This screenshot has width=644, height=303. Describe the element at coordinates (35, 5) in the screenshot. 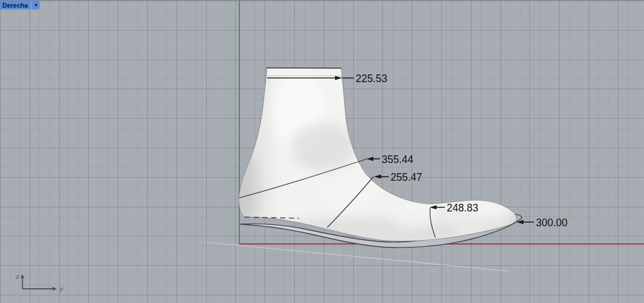

I see `viewport-dropdown-button: ▾` at that location.